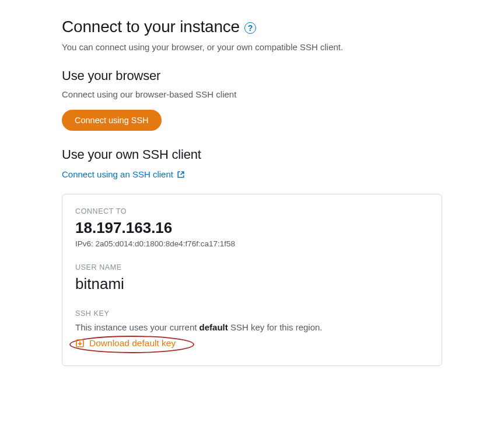  Describe the element at coordinates (124, 174) in the screenshot. I see `ssh-client-link: Connect using an SSH client` at that location.